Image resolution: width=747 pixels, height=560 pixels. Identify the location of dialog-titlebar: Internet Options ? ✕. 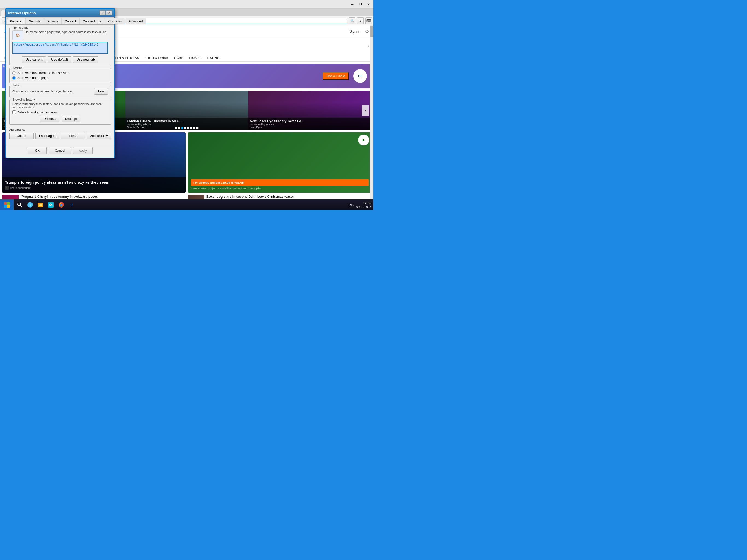
(60, 13).